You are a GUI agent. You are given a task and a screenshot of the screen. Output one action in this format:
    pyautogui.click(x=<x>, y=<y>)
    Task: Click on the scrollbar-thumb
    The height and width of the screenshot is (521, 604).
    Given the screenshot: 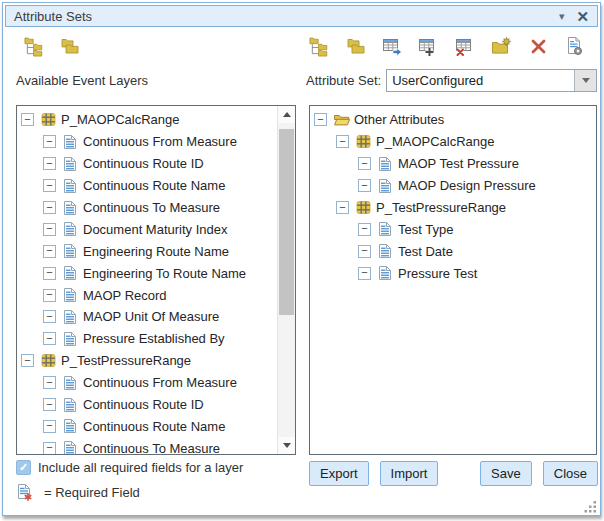 What is the action you would take?
    pyautogui.click(x=286, y=222)
    